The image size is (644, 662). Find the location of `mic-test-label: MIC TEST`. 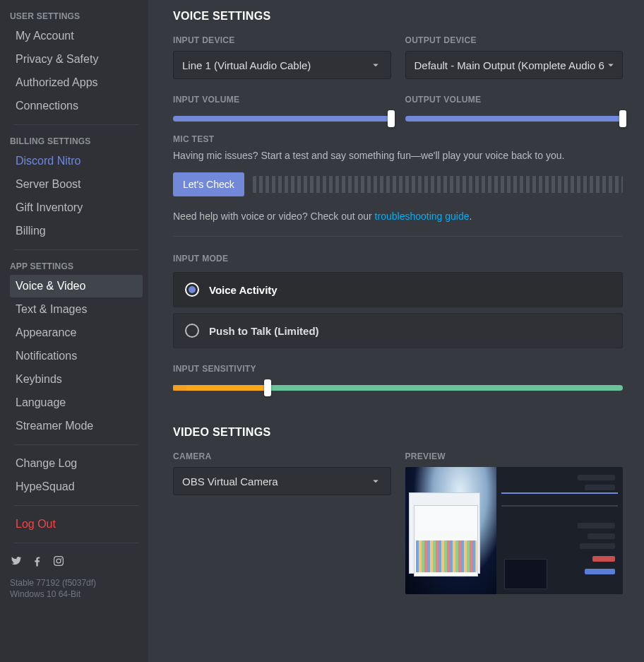

mic-test-label: MIC TEST is located at coordinates (398, 139).